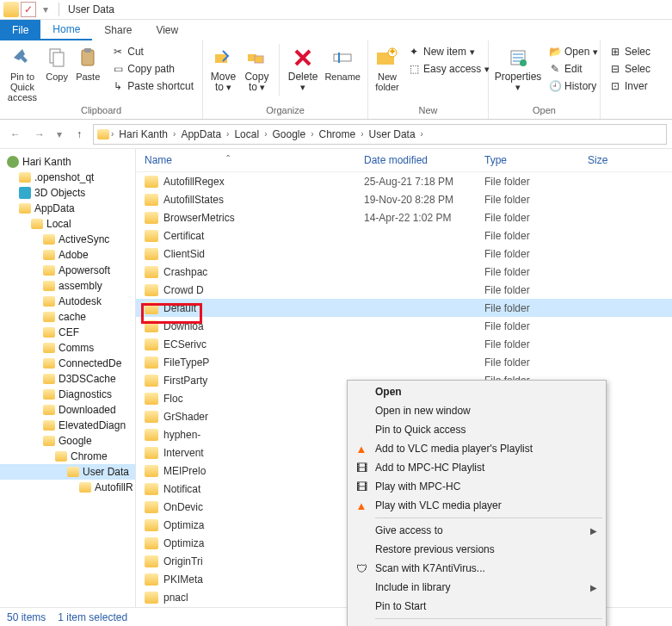 Image resolution: width=672 pixels, height=626 pixels. I want to click on menu-label: Restore previous versions, so click(435, 549).